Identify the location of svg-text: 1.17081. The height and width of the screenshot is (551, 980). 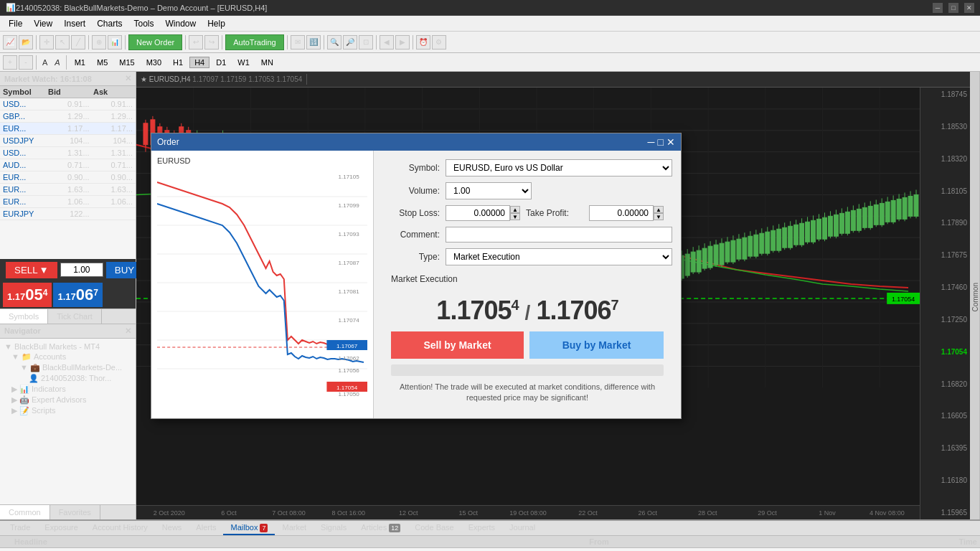
(349, 291).